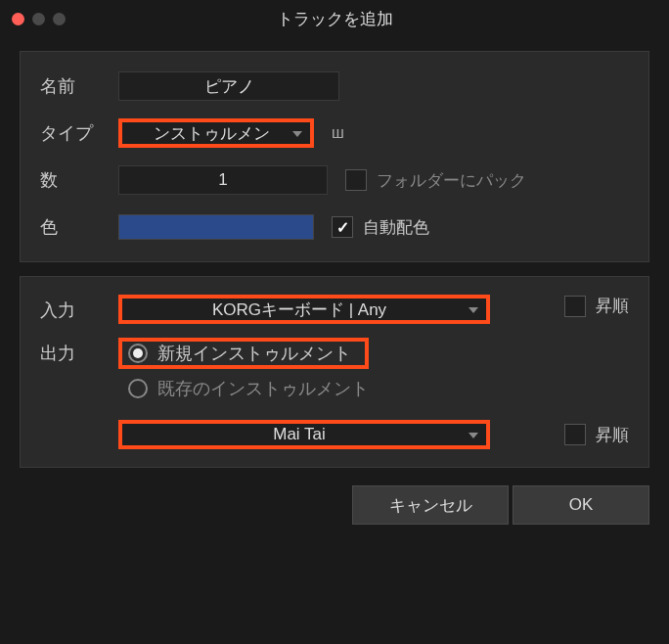  I want to click on input-device-dropdown: KORGキーボード | Any, so click(304, 309).